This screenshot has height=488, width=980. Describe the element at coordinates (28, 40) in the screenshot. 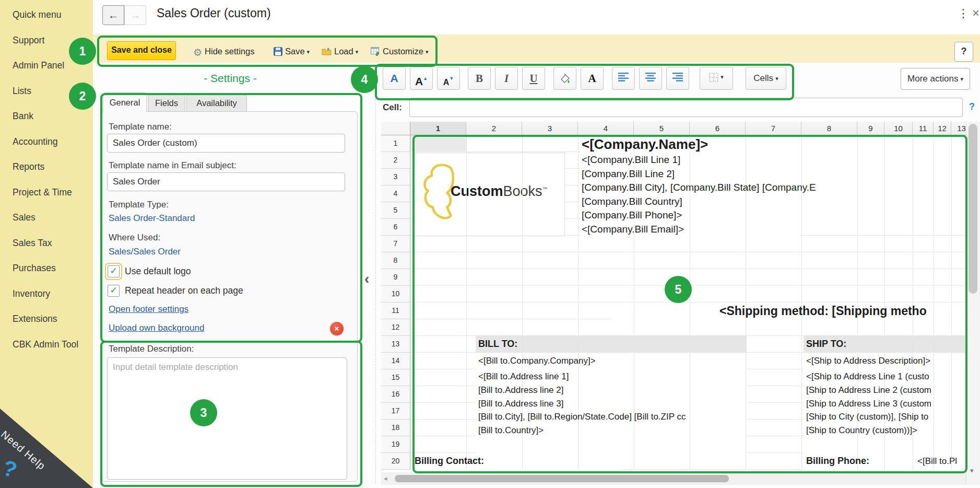

I see `sidebar-item-support: Support` at that location.